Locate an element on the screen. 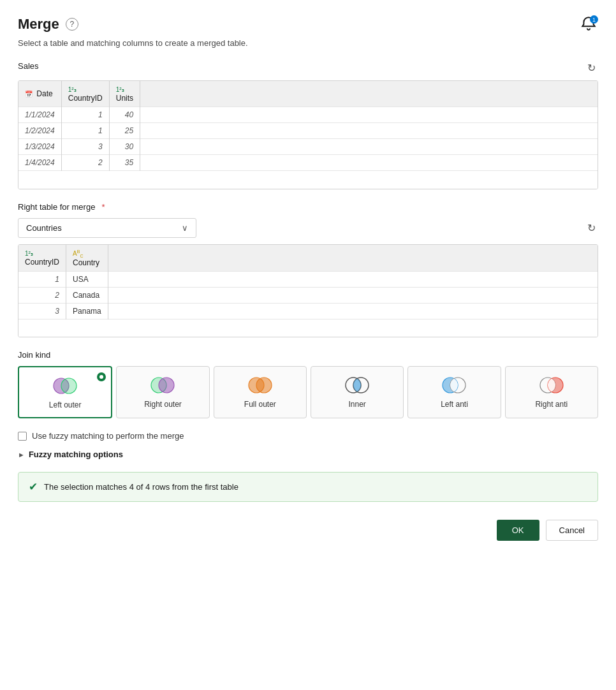 This screenshot has height=690, width=616. success-check-icon: ✔ is located at coordinates (33, 487).